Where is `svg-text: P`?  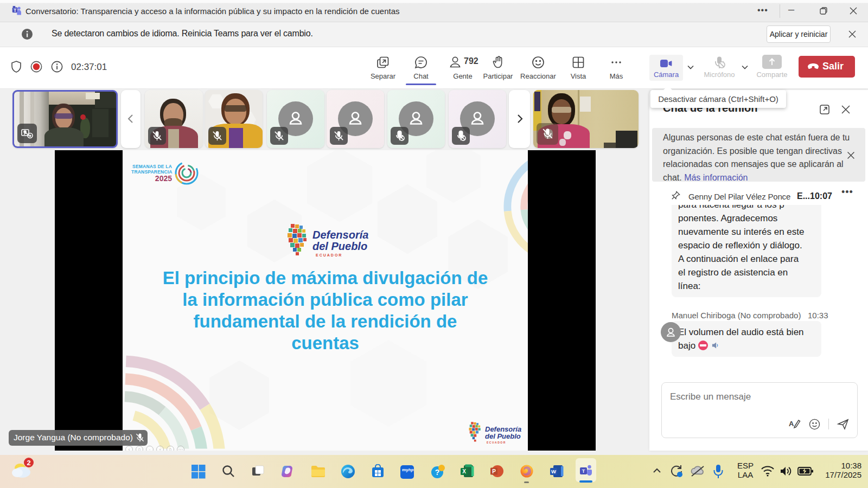
svg-text: P is located at coordinates (494, 472).